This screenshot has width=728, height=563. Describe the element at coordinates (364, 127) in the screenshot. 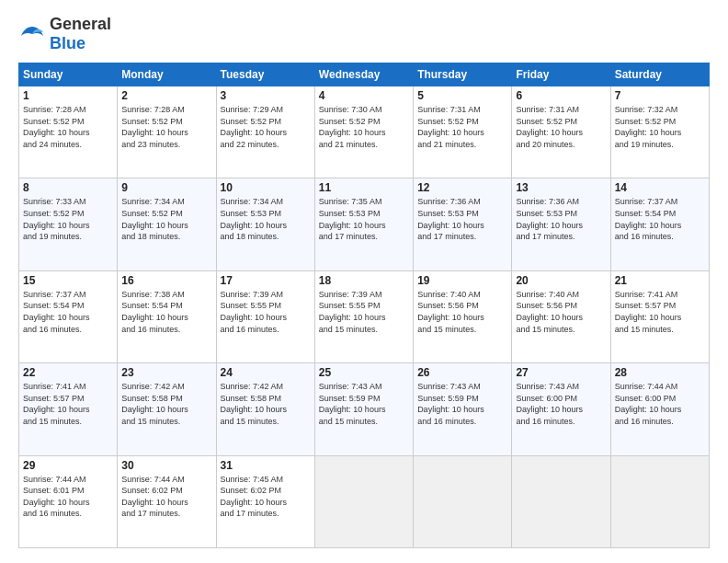

I see `day-info: Sunrise: 7:30 AM Sunset: 5:52 PM Dayligh…` at that location.